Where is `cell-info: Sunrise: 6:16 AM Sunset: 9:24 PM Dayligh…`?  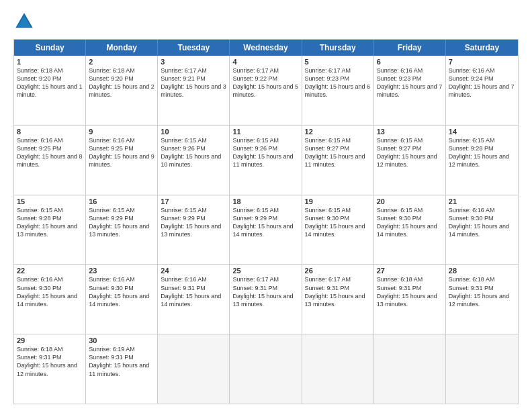
cell-info: Sunrise: 6:16 AM Sunset: 9:24 PM Dayligh… is located at coordinates (482, 83).